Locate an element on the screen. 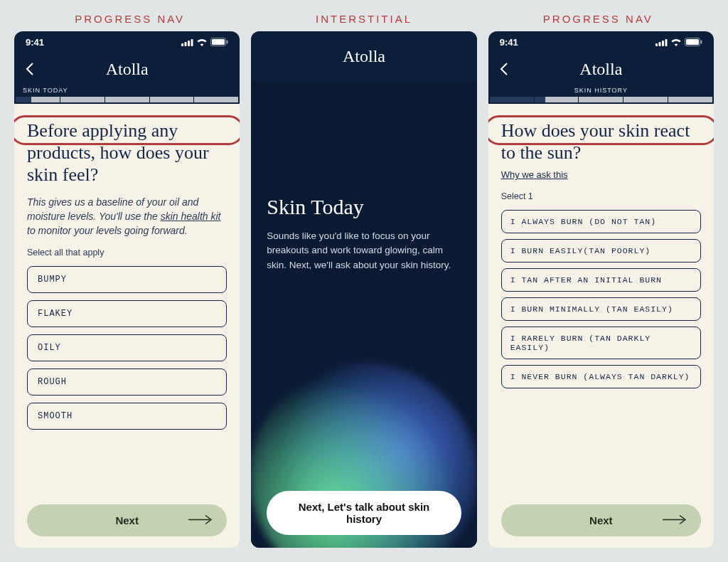 The height and width of the screenshot is (562, 728). column-label-1: PROGRESS NAV is located at coordinates (129, 18).